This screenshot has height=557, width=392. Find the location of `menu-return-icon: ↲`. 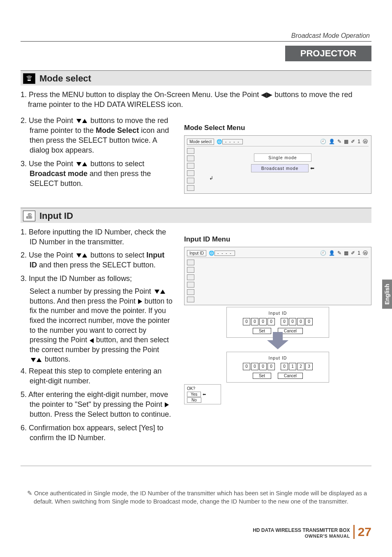

menu-return-icon: ↲ is located at coordinates (211, 178).